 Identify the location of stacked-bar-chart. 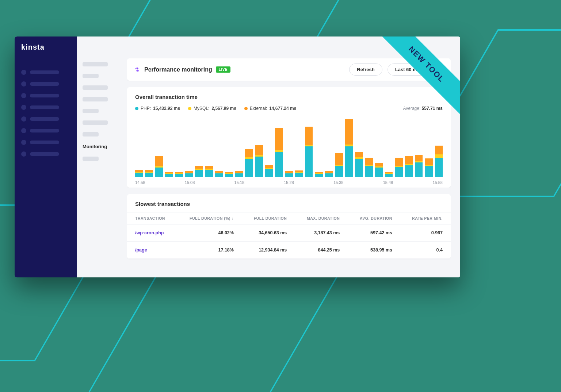
(289, 147).